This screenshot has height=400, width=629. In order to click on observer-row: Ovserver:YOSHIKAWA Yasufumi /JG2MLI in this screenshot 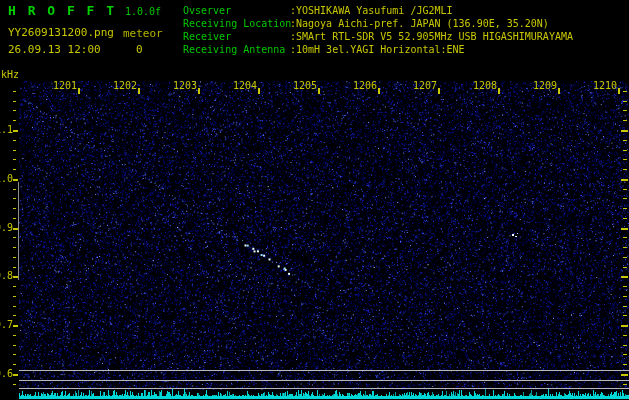, I will do `click(378, 10)`.